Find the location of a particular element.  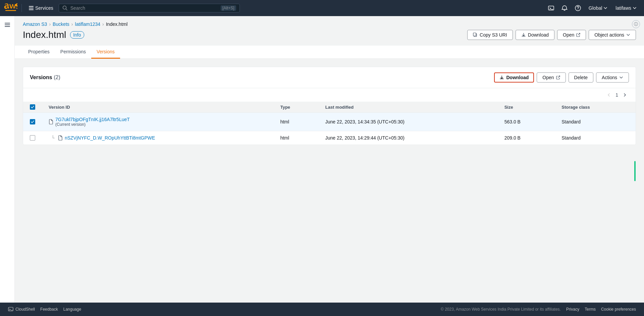

search-bar: [Alt+S] is located at coordinates (149, 8).